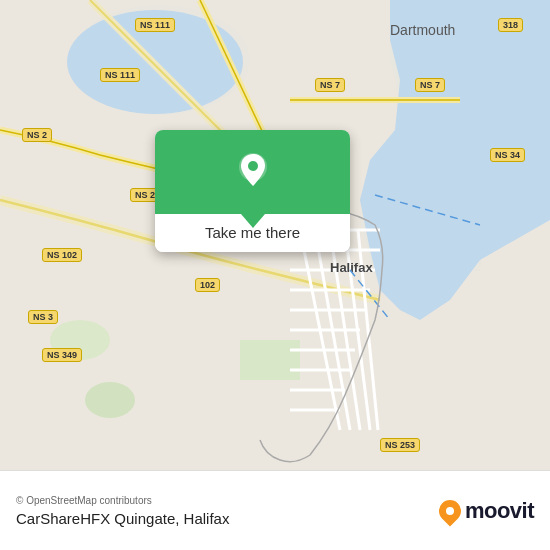  I want to click on road-badge-102: 102, so click(208, 285).